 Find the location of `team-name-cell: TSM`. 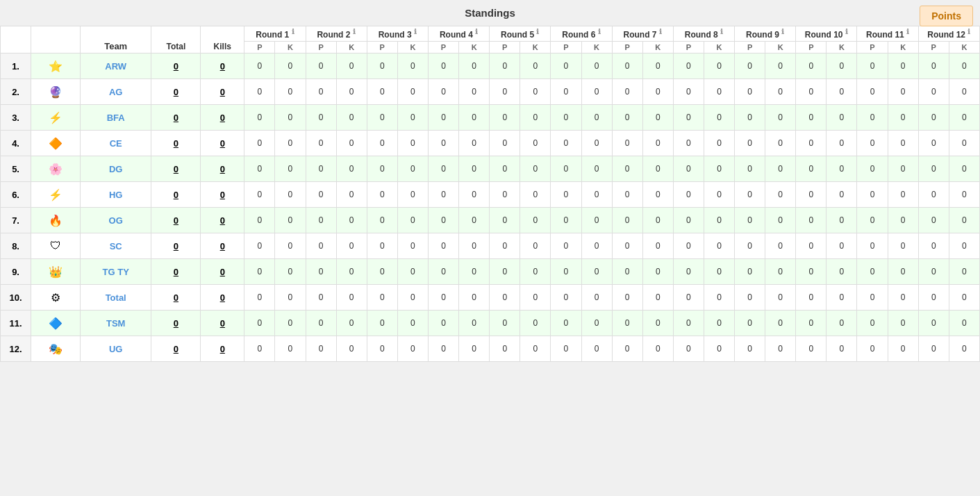

team-name-cell: TSM is located at coordinates (116, 324).